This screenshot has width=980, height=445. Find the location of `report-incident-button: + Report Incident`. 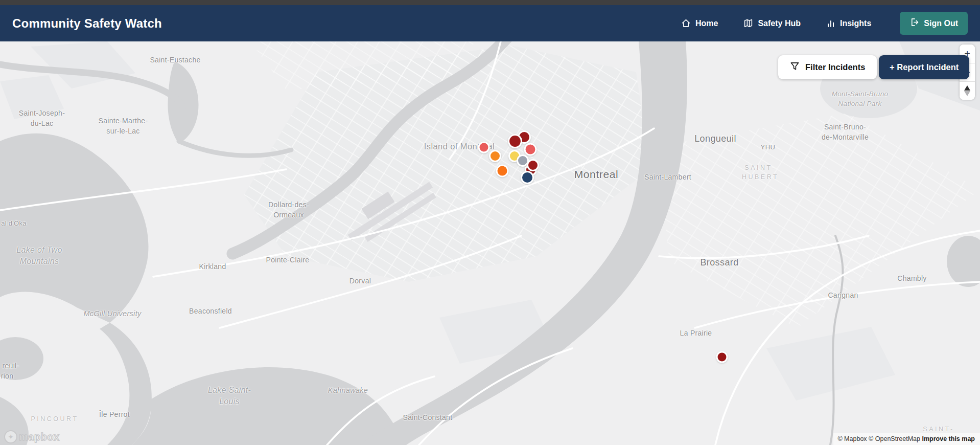

report-incident-button: + Report Incident is located at coordinates (924, 68).